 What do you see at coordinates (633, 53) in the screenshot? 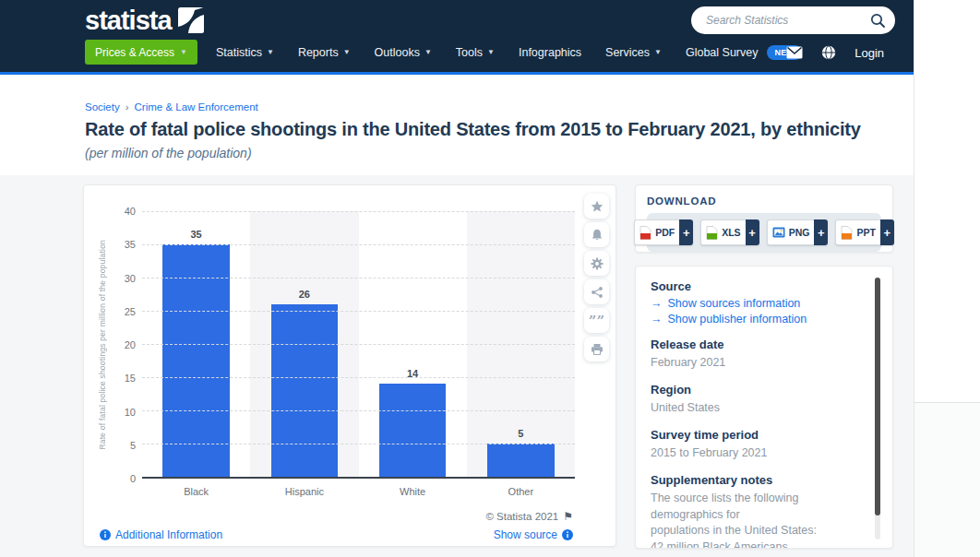
I see `nav-item-services: Services ▼` at bounding box center [633, 53].